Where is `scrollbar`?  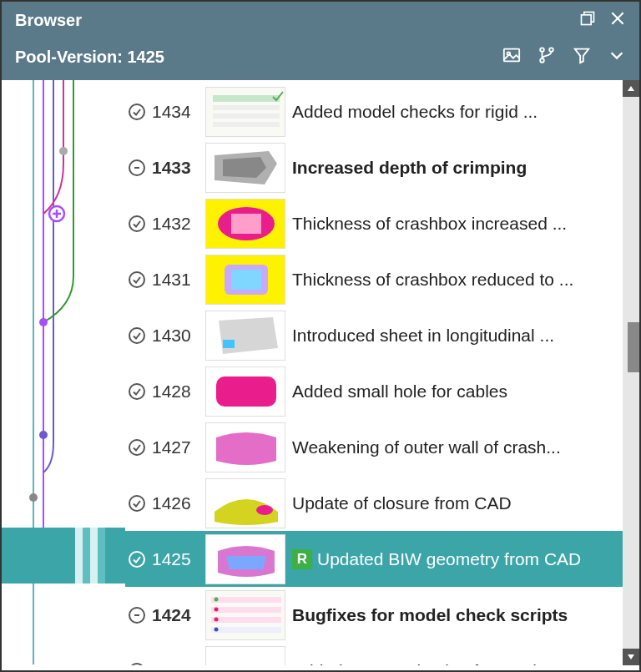 scrollbar is located at coordinates (631, 372).